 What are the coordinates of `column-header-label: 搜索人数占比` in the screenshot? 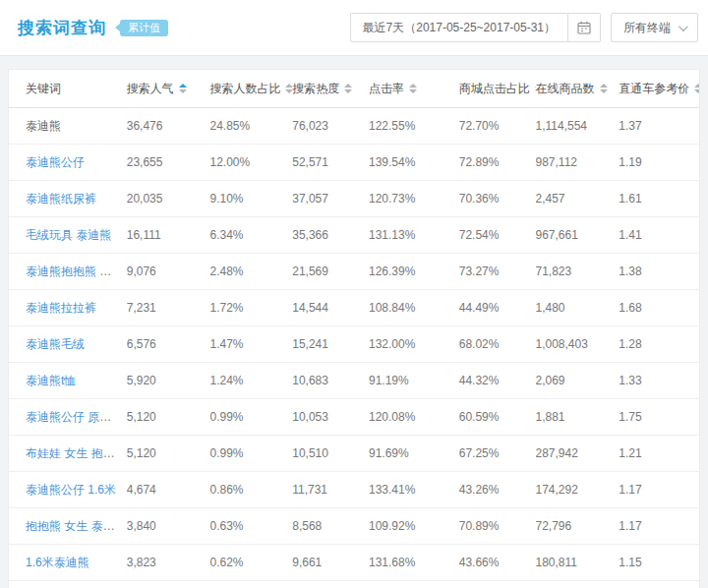 It's located at (245, 88).